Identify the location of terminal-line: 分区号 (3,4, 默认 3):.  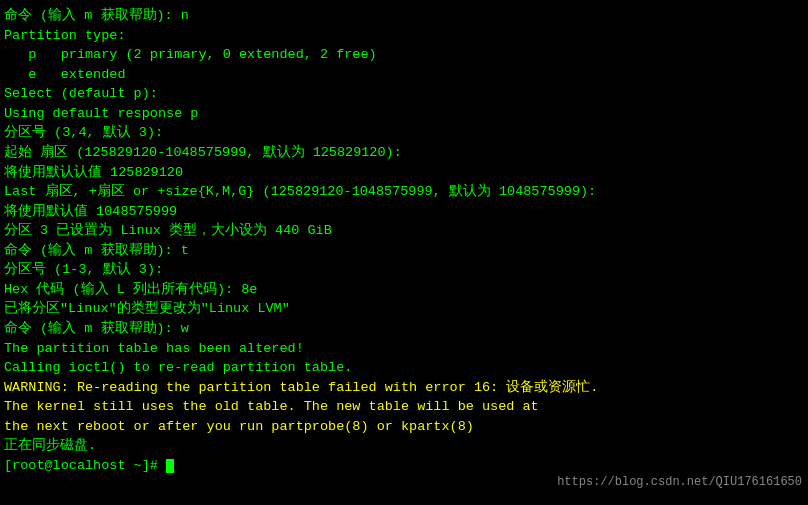
(404, 133).